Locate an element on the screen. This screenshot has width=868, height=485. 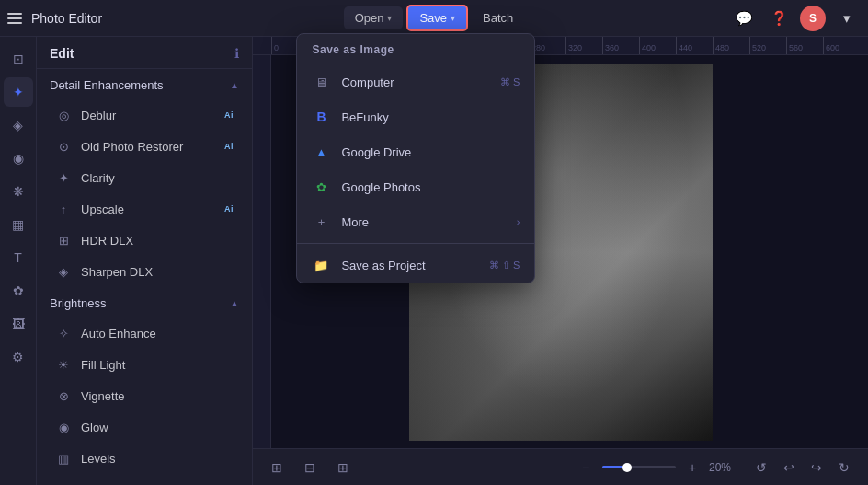
image-tool-btn: 🖼 is located at coordinates (18, 324).